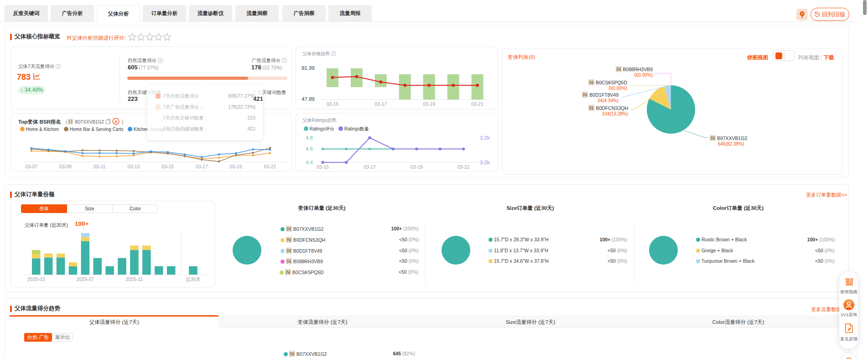  Describe the element at coordinates (36, 279) in the screenshot. I see `svg-text: 2025-03` at that location.